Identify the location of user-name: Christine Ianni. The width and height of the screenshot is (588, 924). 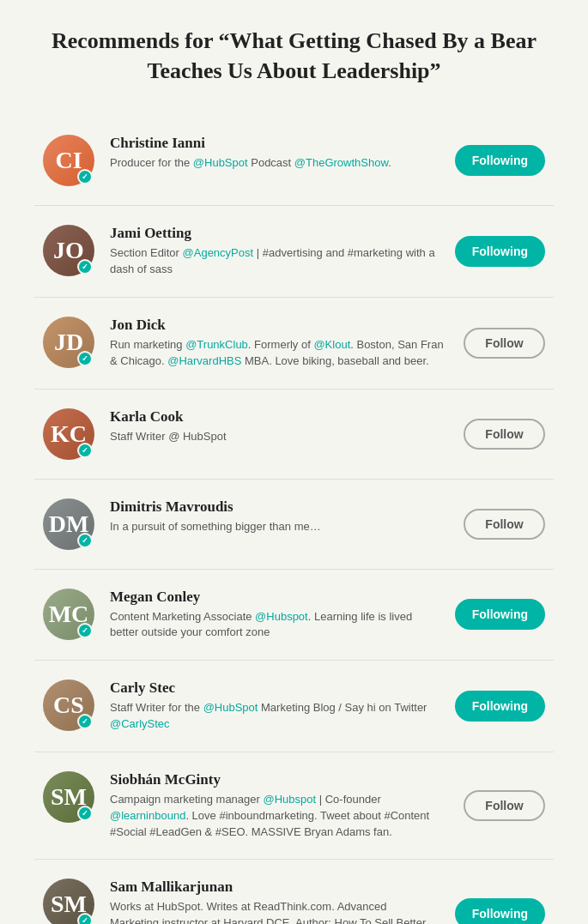
(274, 143).